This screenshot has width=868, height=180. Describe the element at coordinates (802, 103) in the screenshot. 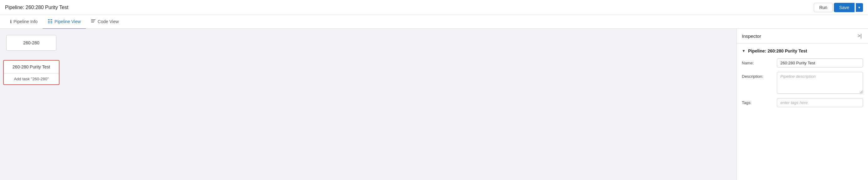

I see `tags-row: Tags:` at that location.